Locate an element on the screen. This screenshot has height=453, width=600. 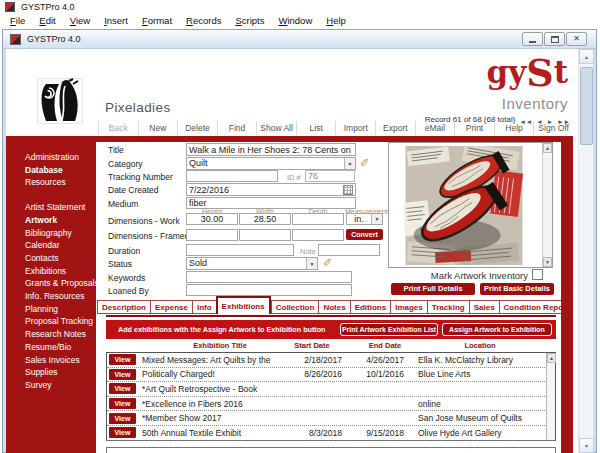
sidebar-item: Database is located at coordinates (51, 170).